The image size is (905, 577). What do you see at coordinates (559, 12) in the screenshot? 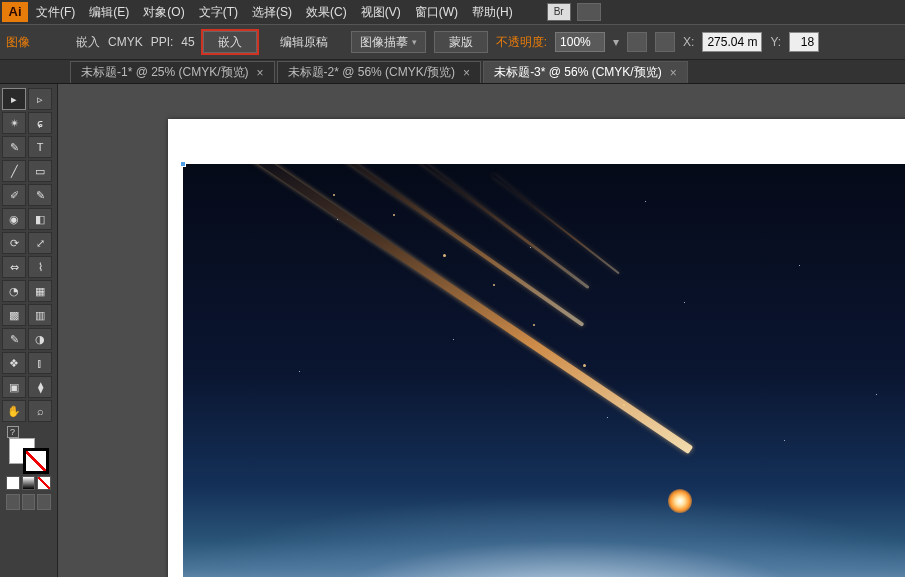
I see `bridge-button: Br` at bounding box center [559, 12].